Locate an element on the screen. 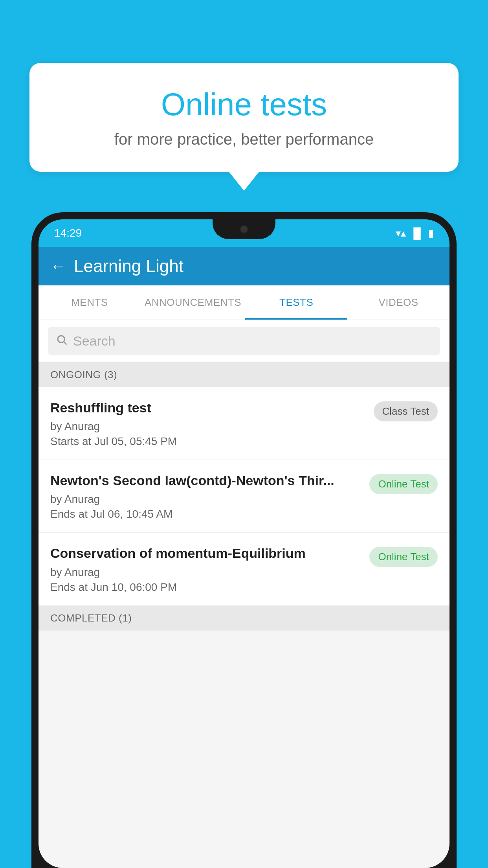  test-info: Conservation of momentum-Equilibrium by … is located at coordinates (206, 569).